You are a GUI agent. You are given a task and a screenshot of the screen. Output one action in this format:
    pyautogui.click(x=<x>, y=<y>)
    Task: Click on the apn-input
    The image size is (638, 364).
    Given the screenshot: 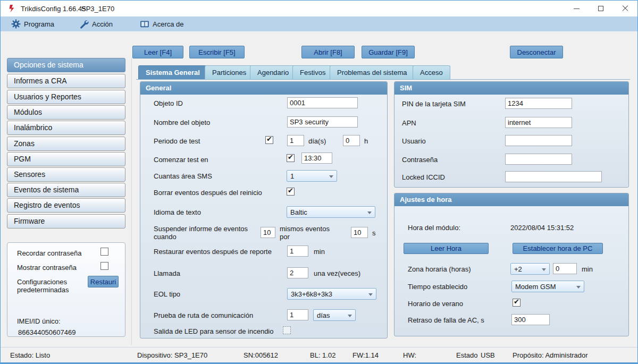 What is the action you would take?
    pyautogui.click(x=539, y=122)
    